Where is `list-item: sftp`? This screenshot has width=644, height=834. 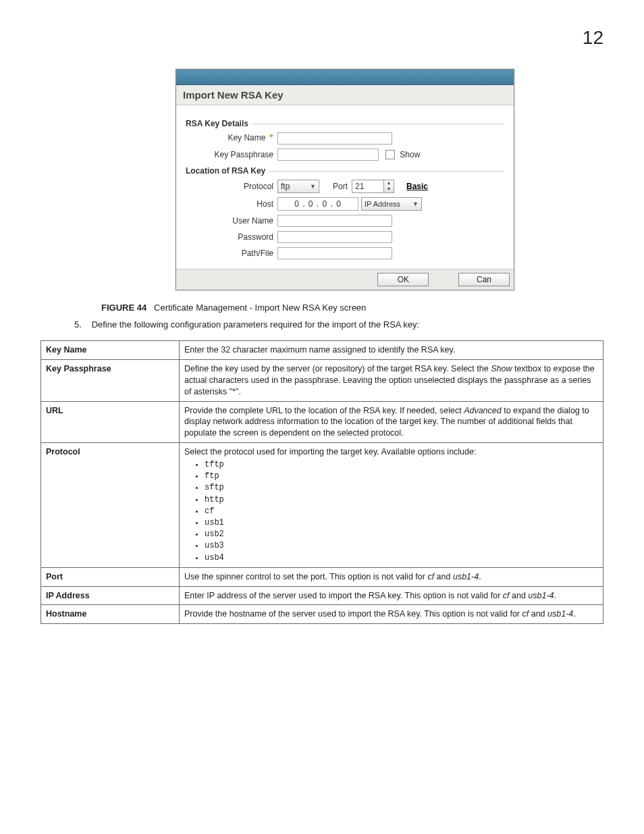
list-item: sftp is located at coordinates (401, 488).